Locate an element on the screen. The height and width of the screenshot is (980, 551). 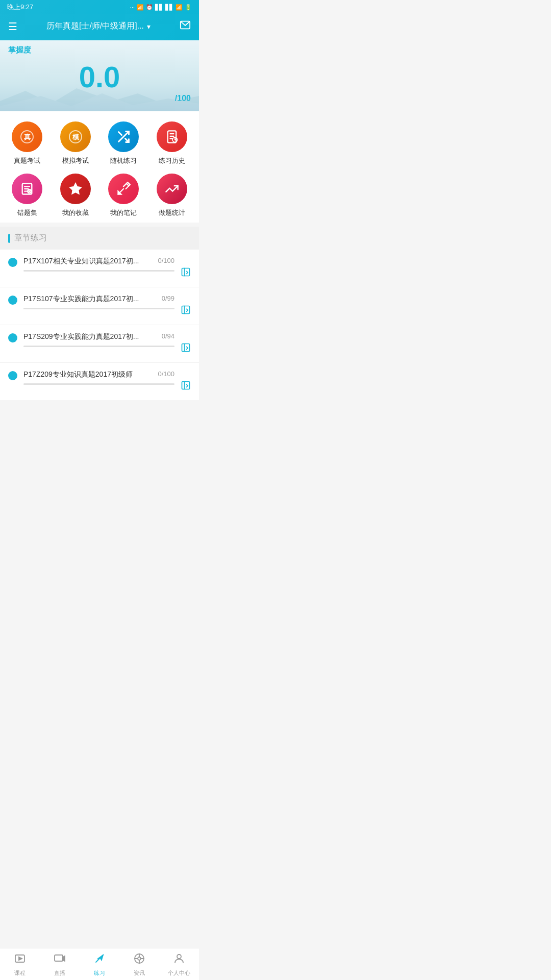
signal-bar2-icon: ▋▋ is located at coordinates (169, 7).